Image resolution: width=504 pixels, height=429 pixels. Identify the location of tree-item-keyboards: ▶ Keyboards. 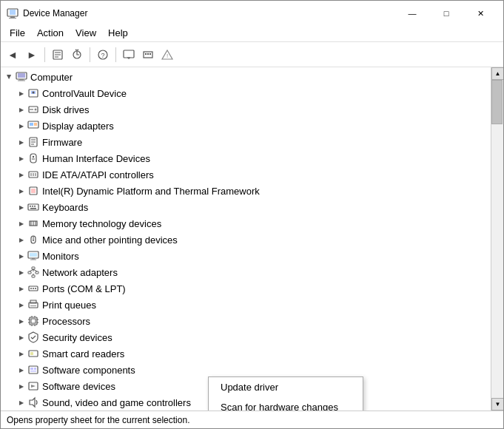
(246, 207).